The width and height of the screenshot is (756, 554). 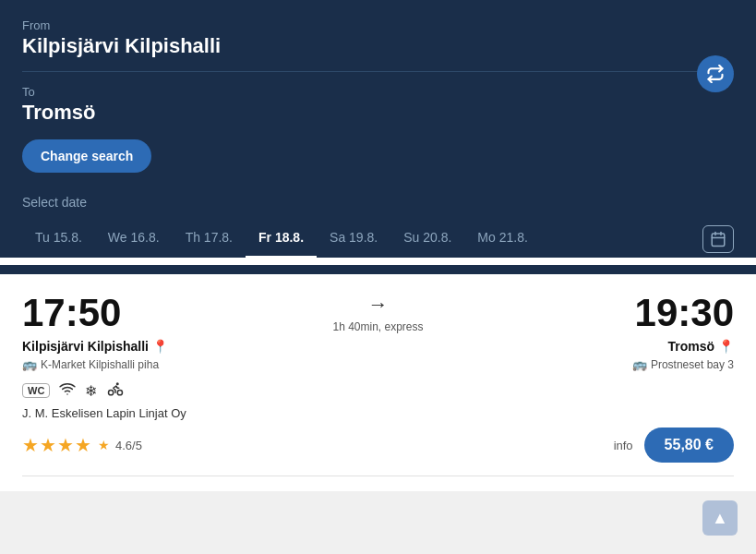 I want to click on from-label: From, so click(x=378, y=26).